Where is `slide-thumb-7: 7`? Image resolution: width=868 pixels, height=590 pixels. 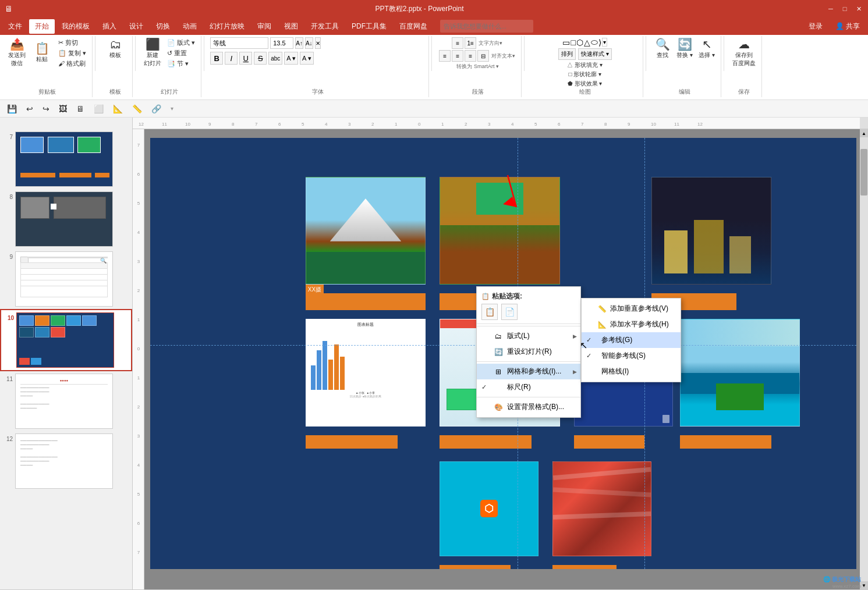
slide-thumb-7: 7 is located at coordinates (66, 159).